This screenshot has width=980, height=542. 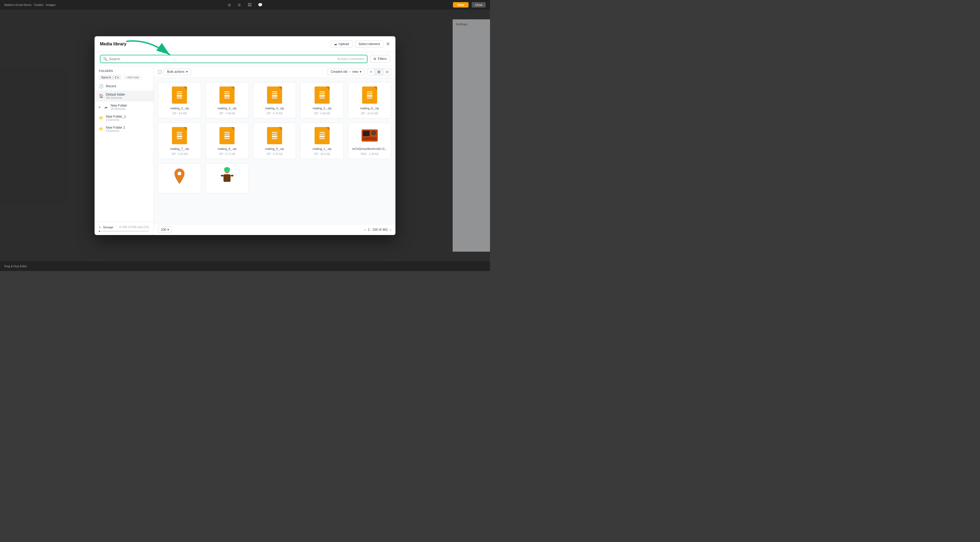 I want to click on search-icon: 🔍, so click(x=105, y=59).